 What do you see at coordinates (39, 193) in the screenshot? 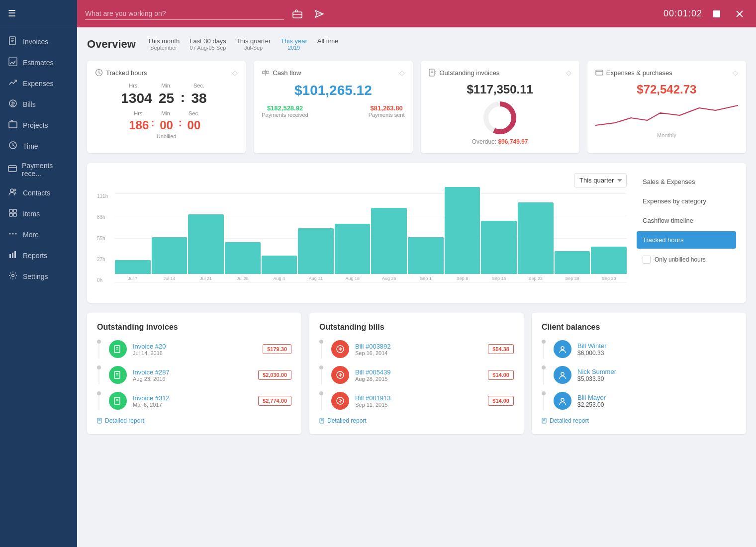
I see `sidebar-item-contacts: Contacts` at bounding box center [39, 193].